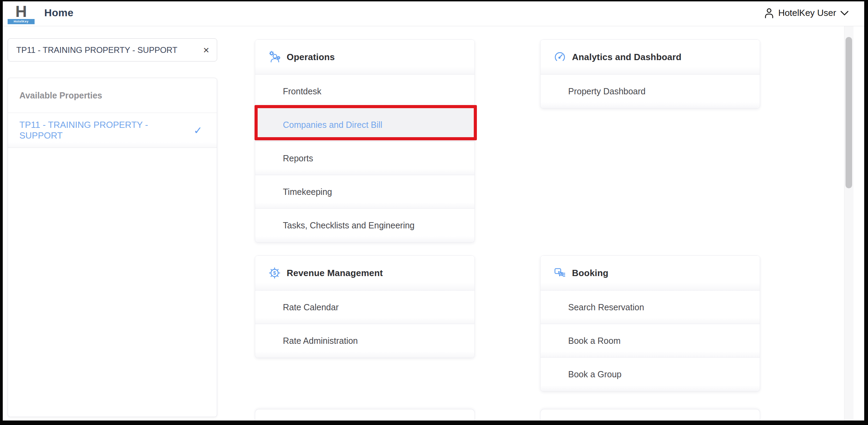 The image size is (868, 425). Describe the element at coordinates (320, 341) in the screenshot. I see `menu-item-label: Rate Administration` at that location.